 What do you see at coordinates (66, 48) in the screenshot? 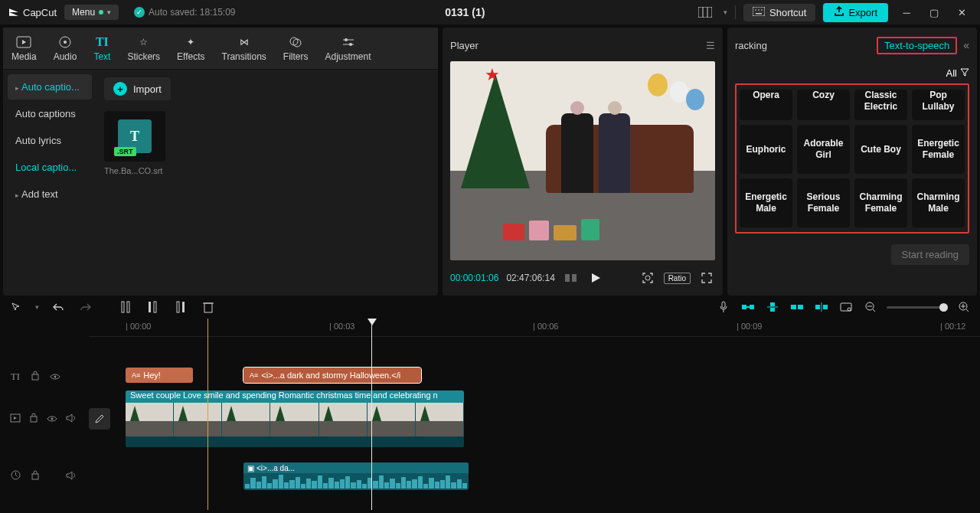
I see `tab-audio: Audio` at bounding box center [66, 48].